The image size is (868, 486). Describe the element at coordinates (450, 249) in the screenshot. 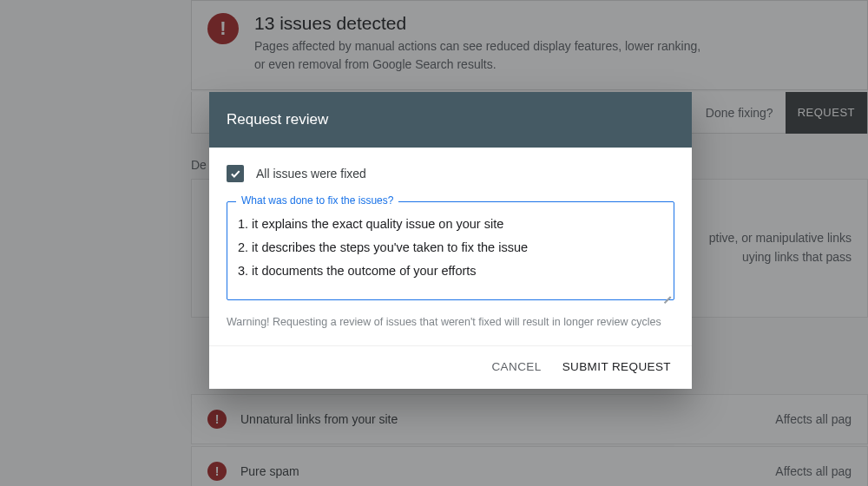

I see `fix-description-textarea` at that location.